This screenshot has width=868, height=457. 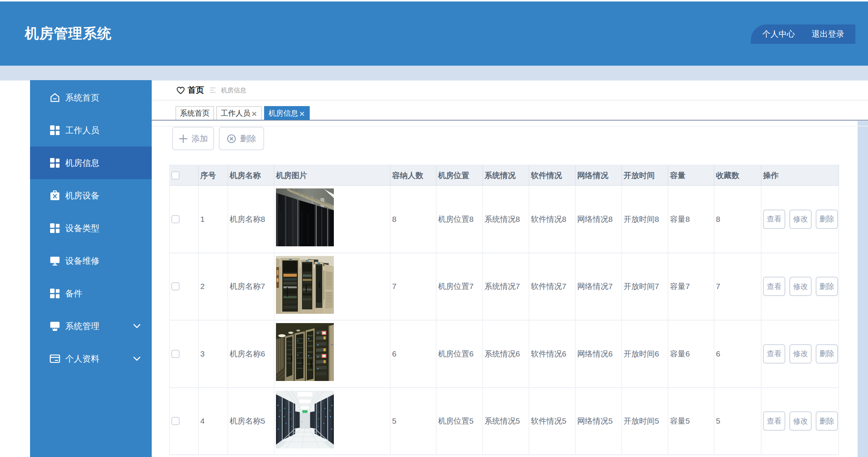 What do you see at coordinates (414, 422) in the screenshot?
I see `cell-people: 5` at bounding box center [414, 422].